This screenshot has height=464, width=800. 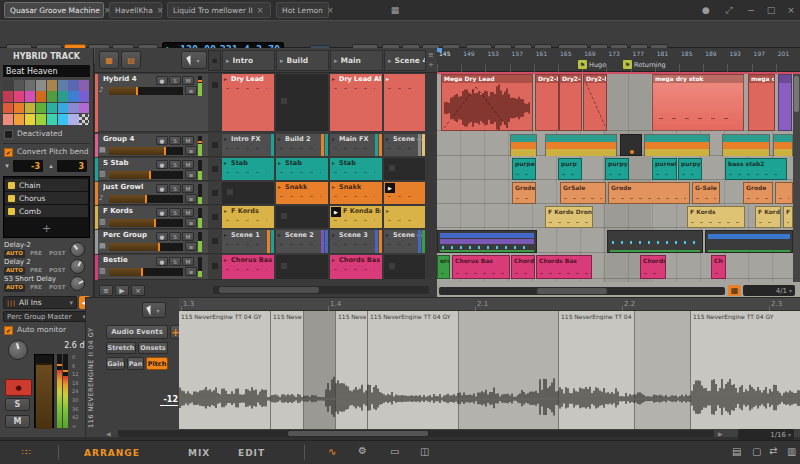 What do you see at coordinates (188, 236) in the screenshot?
I see `track-mute-button: M` at bounding box center [188, 236].